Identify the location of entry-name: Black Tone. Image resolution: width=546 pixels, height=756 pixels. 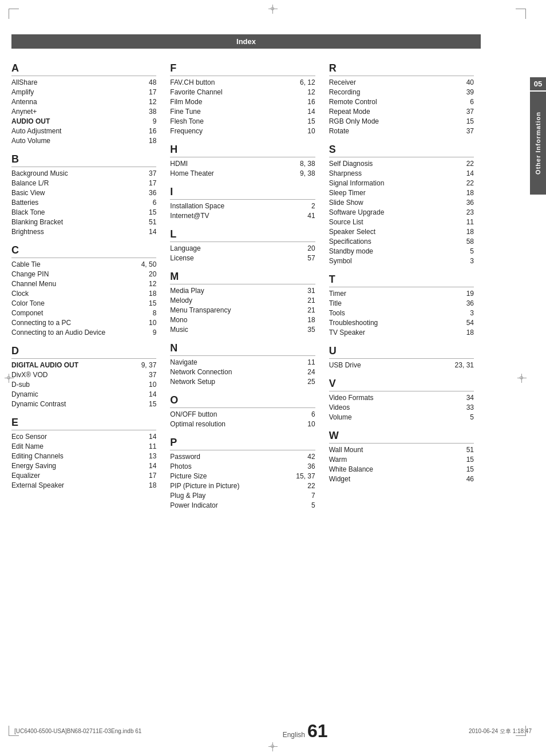
(28, 212).